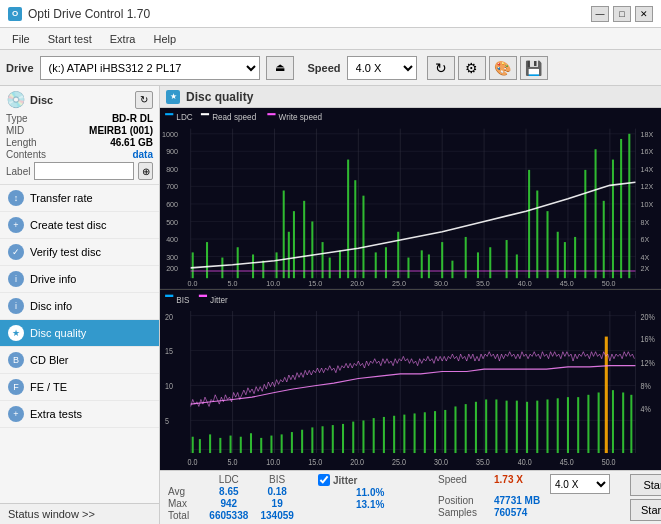 The height and width of the screenshot is (524, 661). I want to click on start-full-button: Start full, so click(646, 485).